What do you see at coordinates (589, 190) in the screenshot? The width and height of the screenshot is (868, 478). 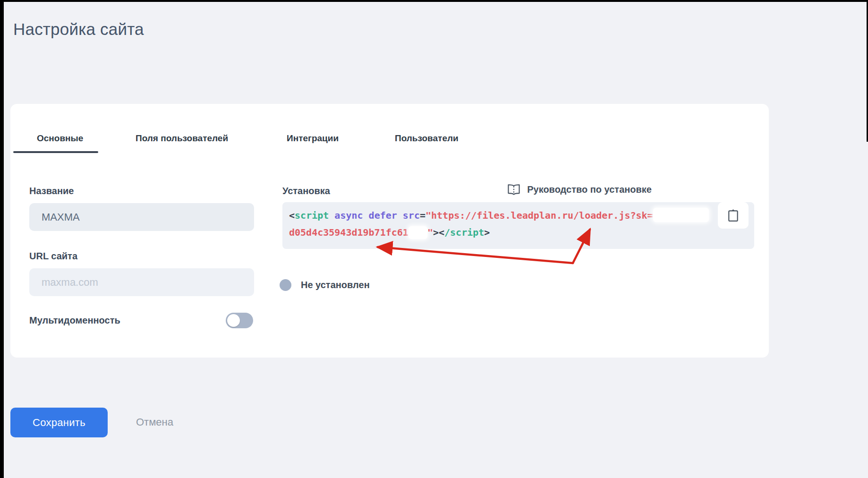 I see `install-guide-label: Руководство по установке` at bounding box center [589, 190].